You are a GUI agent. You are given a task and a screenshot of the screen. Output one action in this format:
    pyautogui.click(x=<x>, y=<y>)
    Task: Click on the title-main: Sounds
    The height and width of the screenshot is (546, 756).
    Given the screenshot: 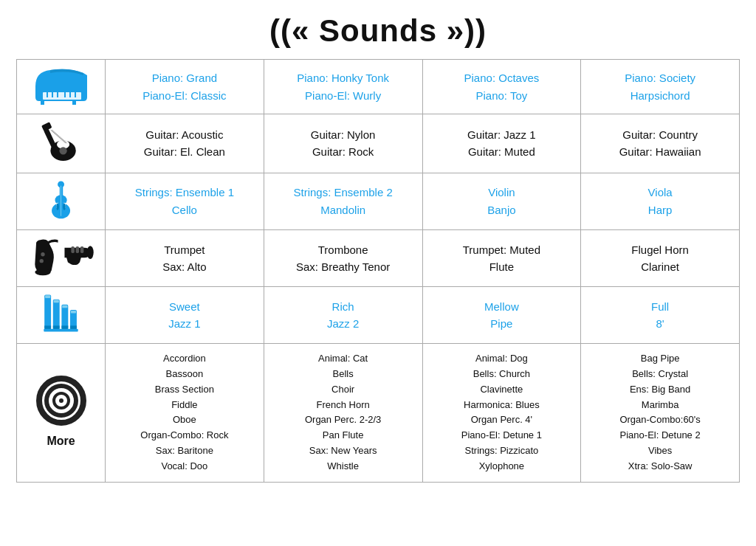 What is the action you would take?
    pyautogui.click(x=378, y=31)
    